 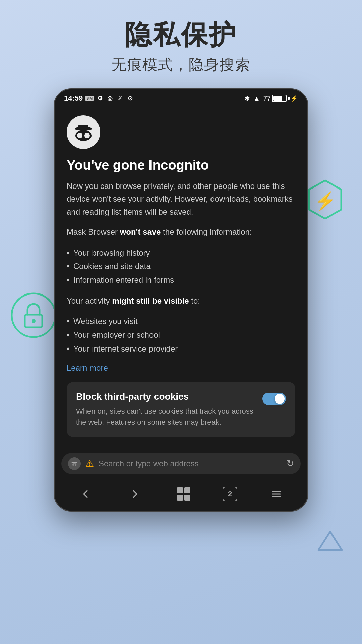 I want to click on list-item: Information entered in forms, so click(x=181, y=280).